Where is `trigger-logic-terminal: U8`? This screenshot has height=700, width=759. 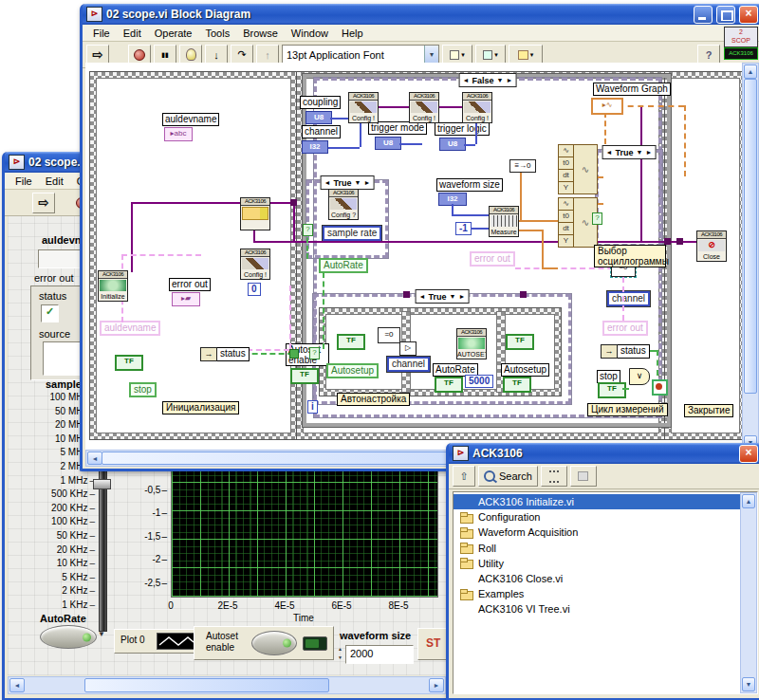
trigger-logic-terminal: U8 is located at coordinates (453, 144).